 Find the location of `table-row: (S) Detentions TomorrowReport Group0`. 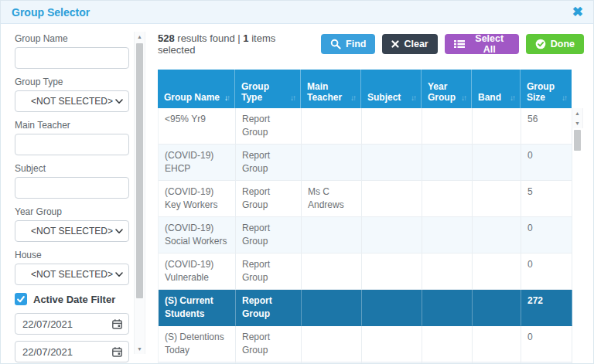

table-row: (S) Detentions TomorrowReport Group0 is located at coordinates (365, 363).